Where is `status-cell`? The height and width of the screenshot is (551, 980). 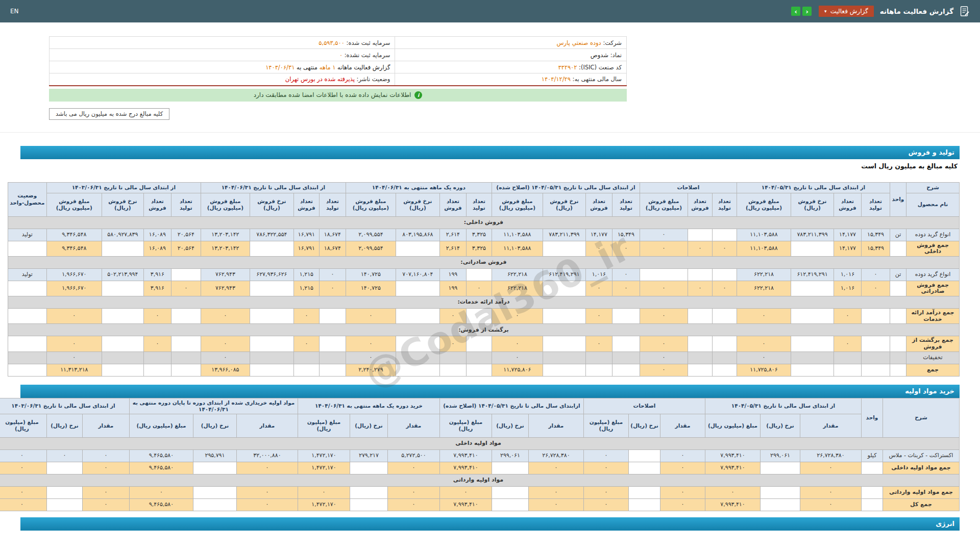 status-cell is located at coordinates (27, 288).